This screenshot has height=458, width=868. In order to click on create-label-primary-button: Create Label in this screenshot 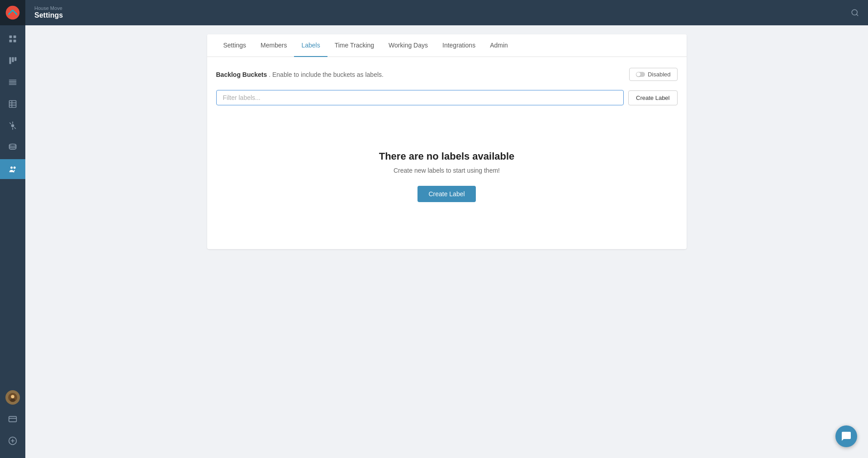, I will do `click(446, 194)`.